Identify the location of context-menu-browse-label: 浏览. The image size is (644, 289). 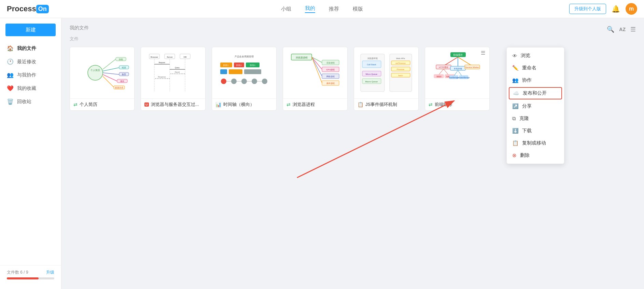
(526, 56).